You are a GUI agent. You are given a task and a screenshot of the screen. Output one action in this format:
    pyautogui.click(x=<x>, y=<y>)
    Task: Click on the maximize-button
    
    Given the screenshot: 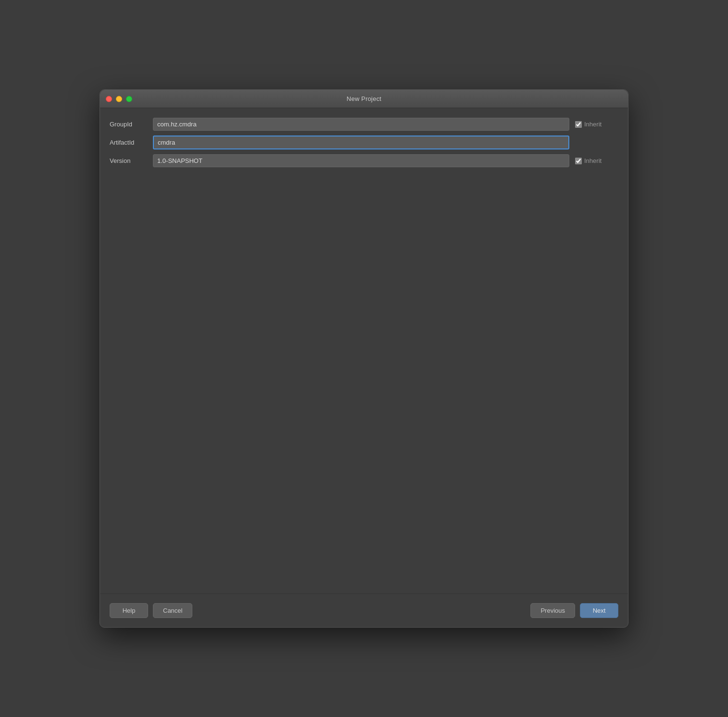 What is the action you would take?
    pyautogui.click(x=129, y=99)
    